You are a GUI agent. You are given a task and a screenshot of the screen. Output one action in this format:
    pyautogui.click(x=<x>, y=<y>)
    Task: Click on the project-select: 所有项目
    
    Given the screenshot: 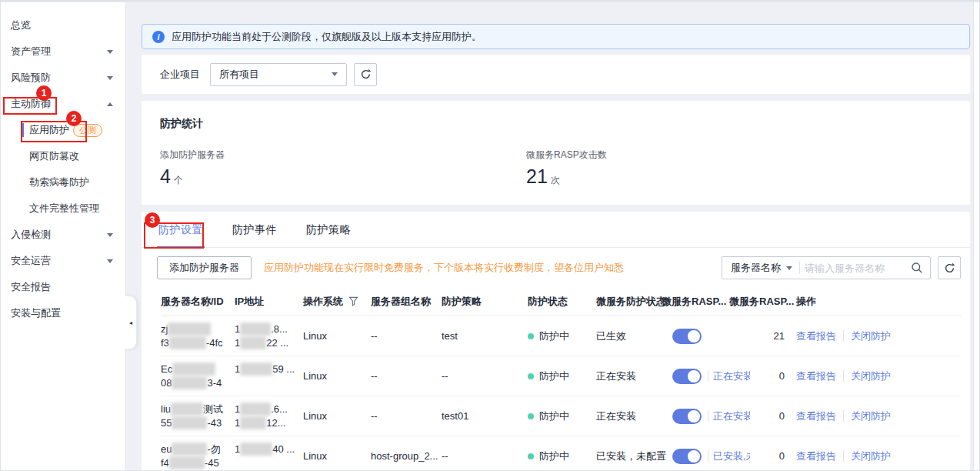 What is the action you would take?
    pyautogui.click(x=278, y=75)
    